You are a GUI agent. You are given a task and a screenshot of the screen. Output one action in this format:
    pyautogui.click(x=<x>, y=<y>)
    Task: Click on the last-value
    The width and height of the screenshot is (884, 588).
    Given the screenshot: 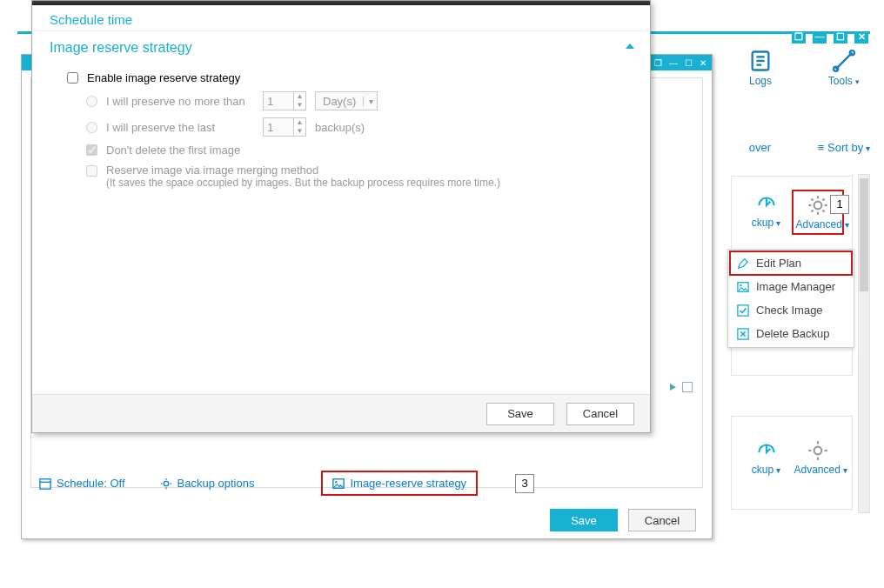 What is the action you would take?
    pyautogui.click(x=278, y=127)
    